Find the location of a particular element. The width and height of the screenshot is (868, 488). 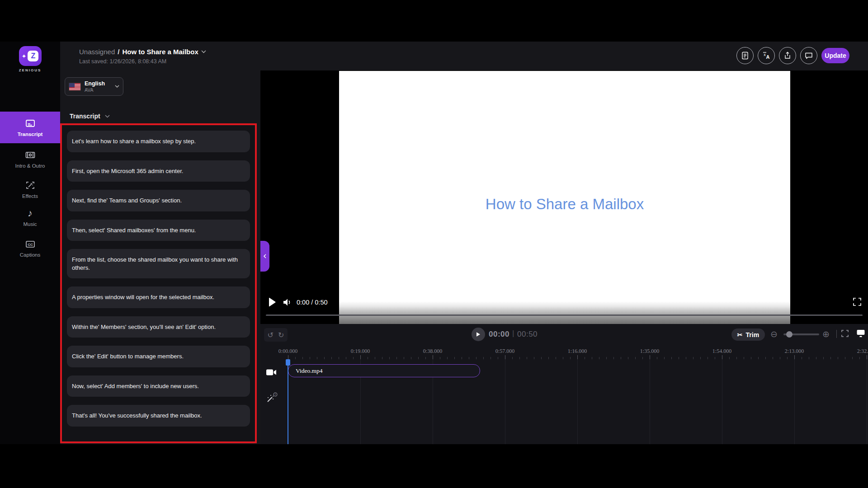

captions-cc-icon: CC is located at coordinates (30, 244).